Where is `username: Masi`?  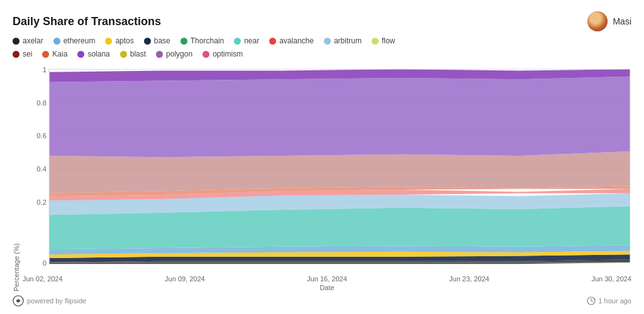
username: Masi is located at coordinates (622, 21).